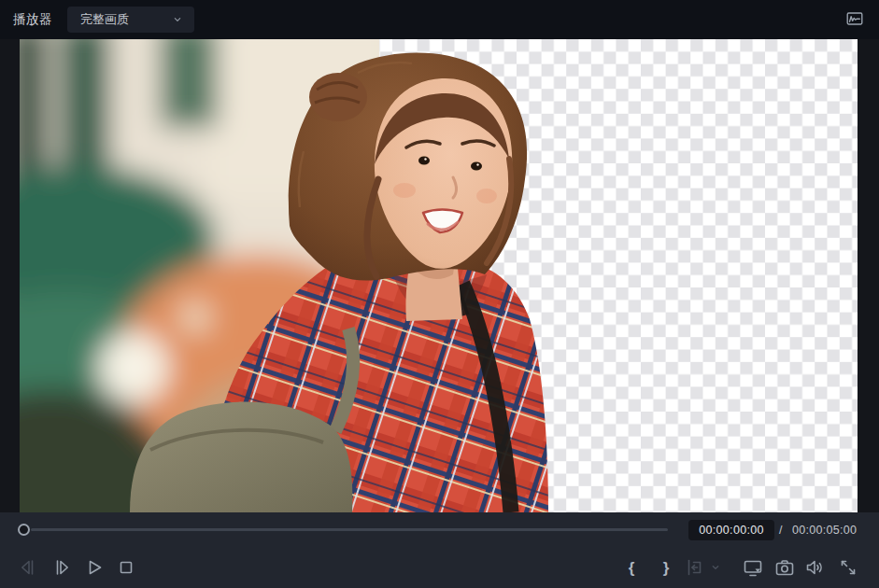 This screenshot has height=588, width=879. What do you see at coordinates (62, 567) in the screenshot?
I see `step-forward-button` at bounding box center [62, 567].